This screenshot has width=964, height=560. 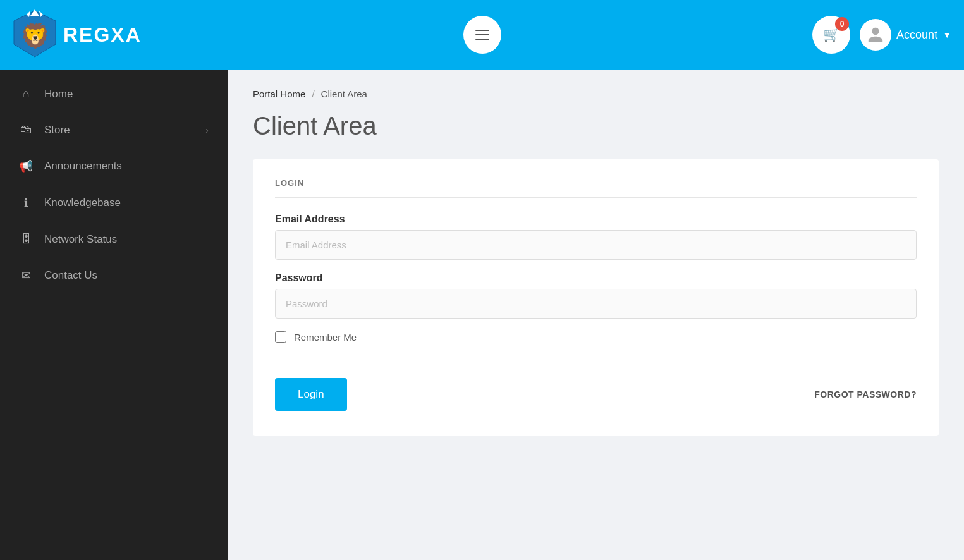 I want to click on page-title: Client Area, so click(x=595, y=126).